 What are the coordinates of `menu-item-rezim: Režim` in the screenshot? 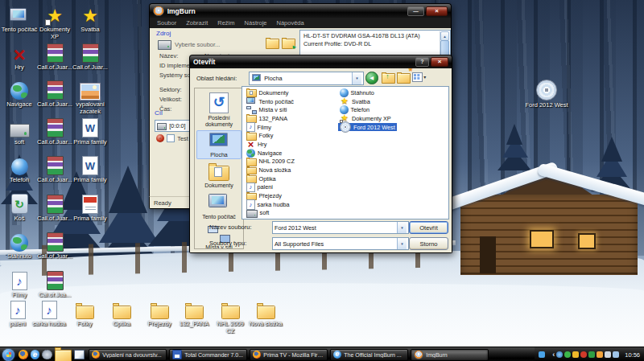 It's located at (225, 23).